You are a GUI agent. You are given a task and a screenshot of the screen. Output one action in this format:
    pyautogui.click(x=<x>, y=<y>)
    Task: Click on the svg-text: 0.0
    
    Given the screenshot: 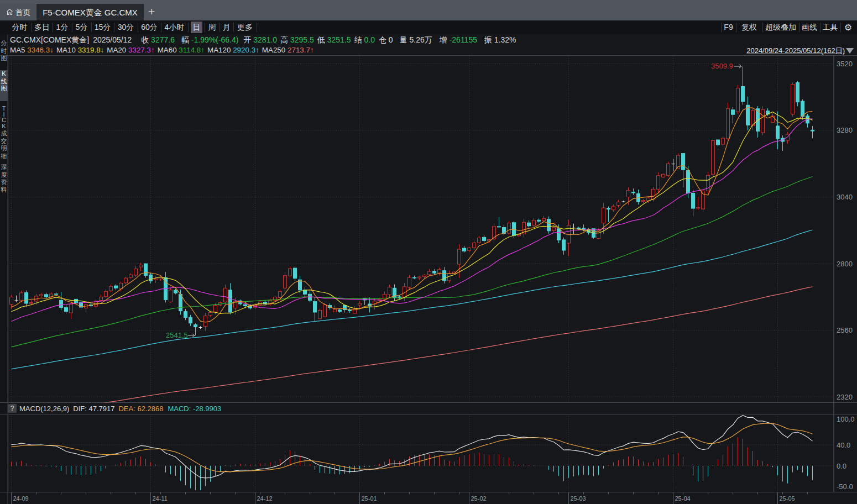 What is the action you would take?
    pyautogui.click(x=842, y=466)
    